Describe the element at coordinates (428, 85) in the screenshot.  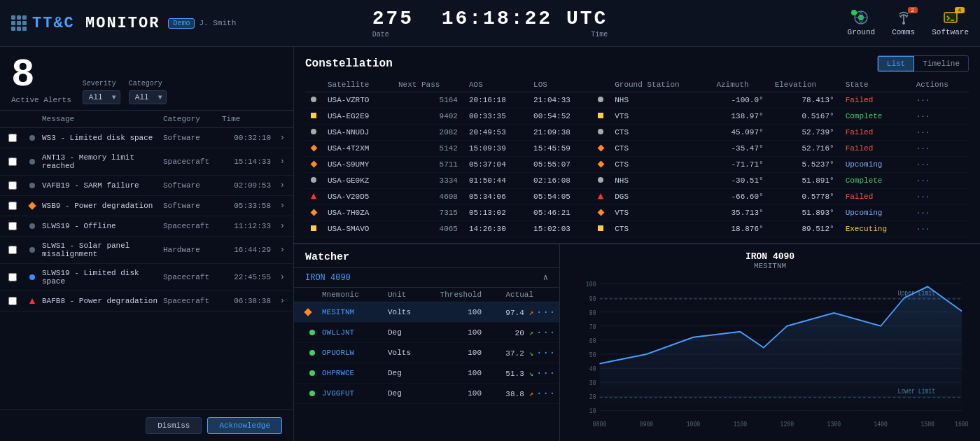
I see `col-next-pass: Next Pass` at that location.